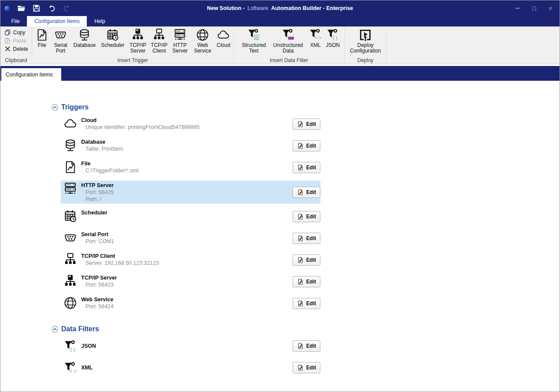  I want to click on database-icon, so click(84, 35).